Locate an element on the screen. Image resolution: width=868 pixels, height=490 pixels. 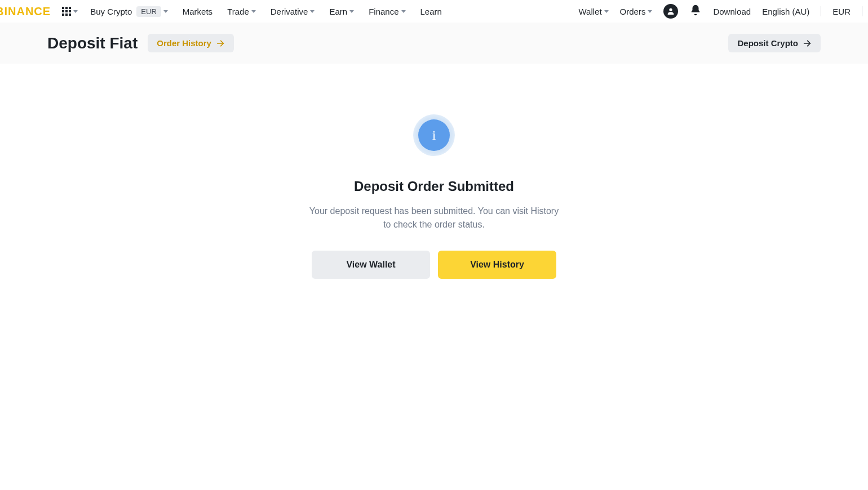
nav-orders: Orders is located at coordinates (636, 11).